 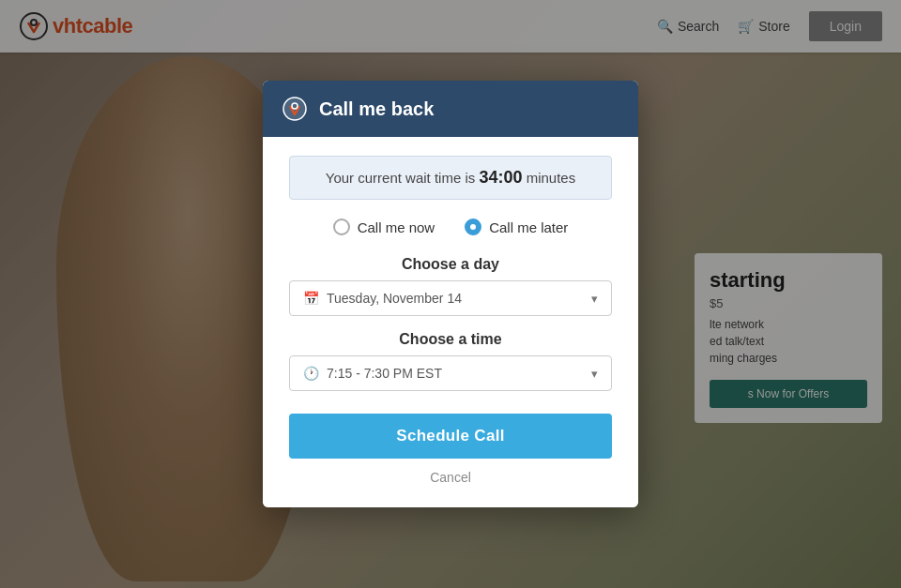 What do you see at coordinates (450, 298) in the screenshot?
I see `day-select: 📅 Tuesday, November 14 ▾` at bounding box center [450, 298].